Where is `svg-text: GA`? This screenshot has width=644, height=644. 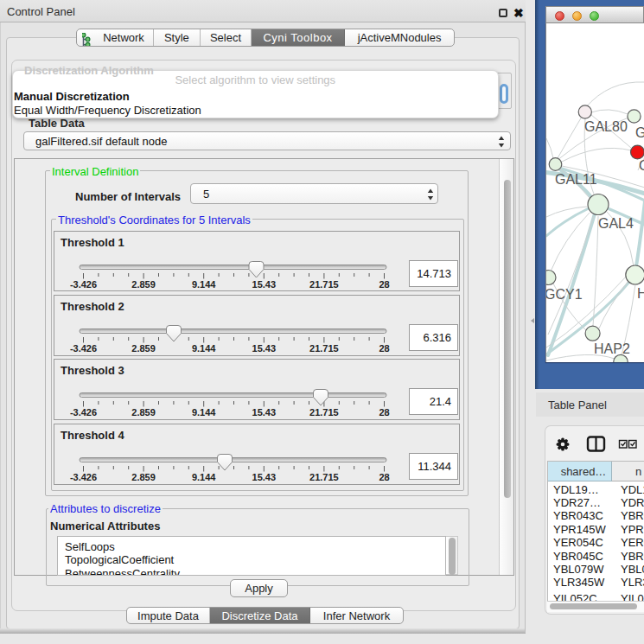 svg-text: GA is located at coordinates (640, 133).